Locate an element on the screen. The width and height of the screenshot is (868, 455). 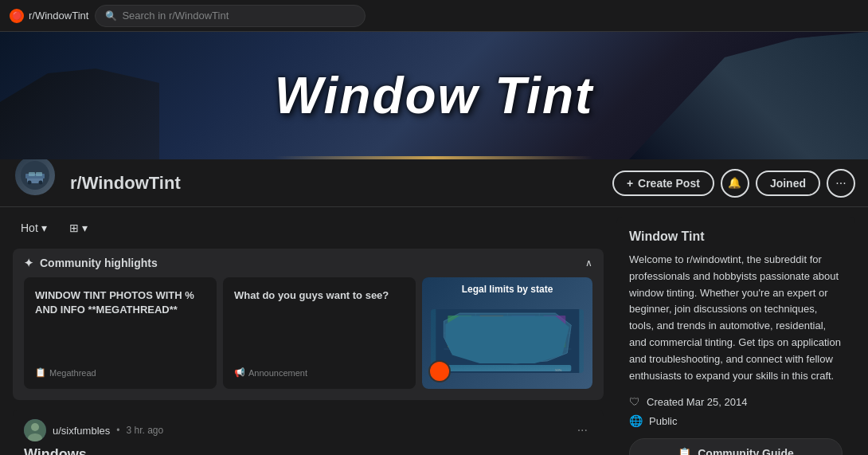
sidebar-subreddit-name: Window Tint is located at coordinates (736, 237).